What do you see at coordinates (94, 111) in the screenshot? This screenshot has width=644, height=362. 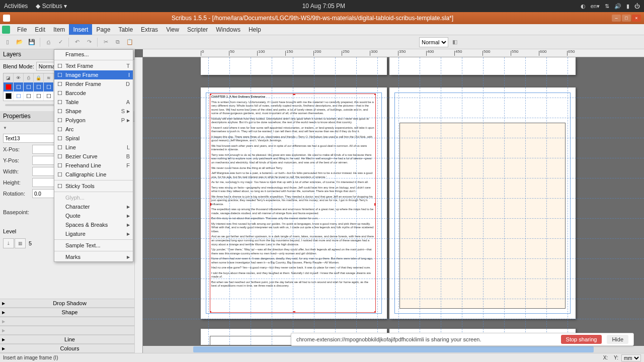 I see `menu-shape: ☐ShapeS▶` at bounding box center [94, 111].